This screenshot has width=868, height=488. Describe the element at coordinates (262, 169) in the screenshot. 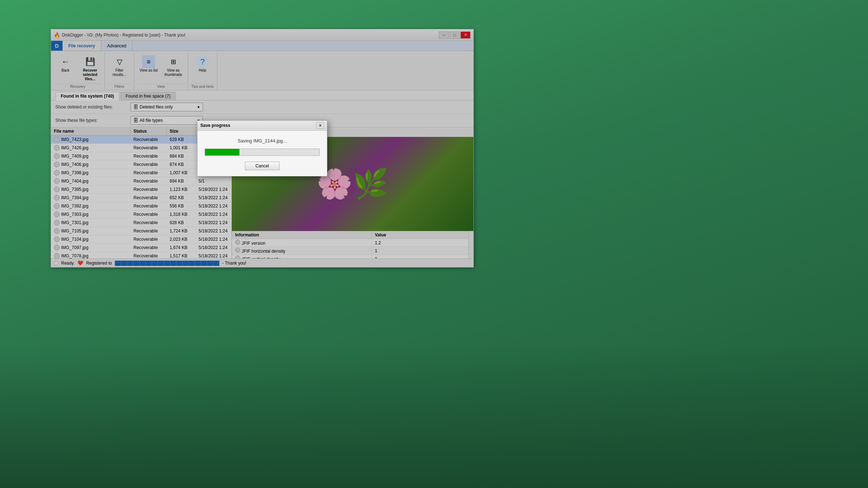

I see `modal-footer: Cancel` at that location.